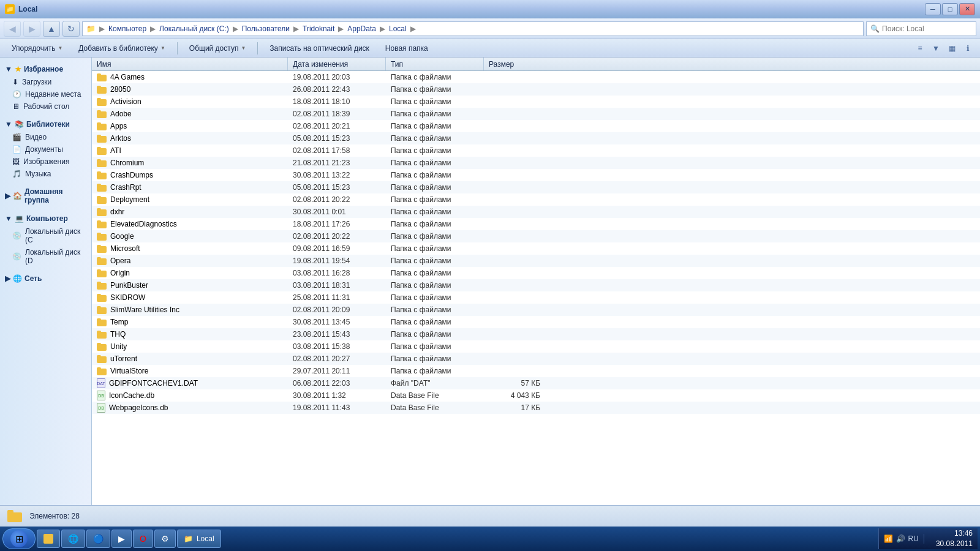 The image size is (980, 551). Describe the element at coordinates (45, 174) in the screenshot. I see `sidebar-item-music: 🎵 Музыка` at that location.